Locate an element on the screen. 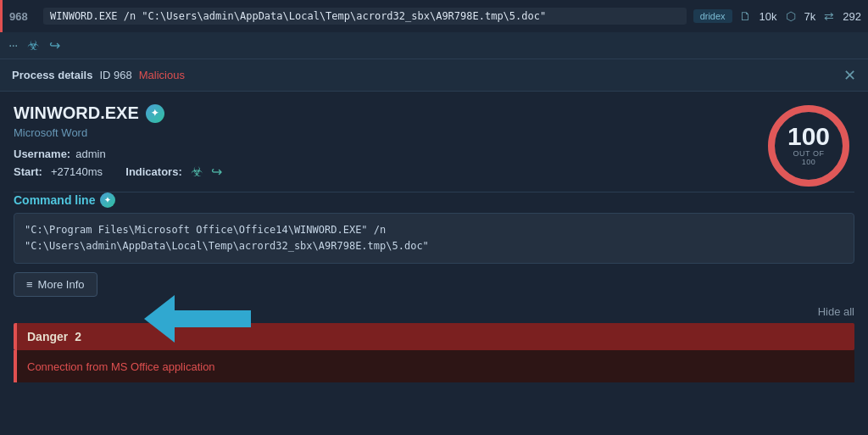 The image size is (868, 435). top-bar: 968 WINWORD.EXE /n "C:\Users\admin\AppDa… is located at coordinates (434, 16).